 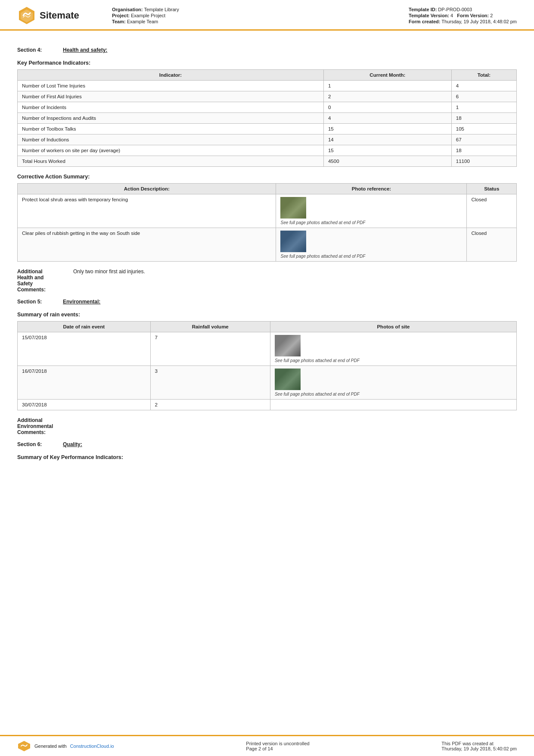 What do you see at coordinates (59, 16) in the screenshot?
I see `logo-text: Sitemate` at bounding box center [59, 16].